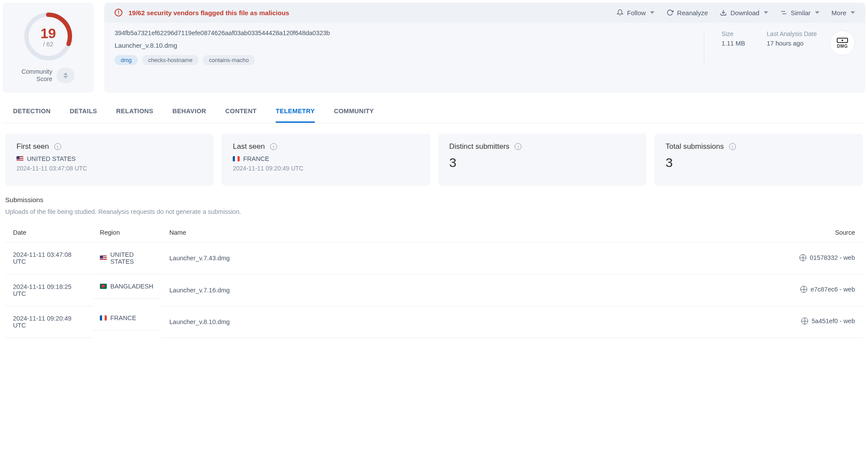 This screenshot has height=452, width=868. Describe the element at coordinates (733, 43) in the screenshot. I see `size-value: 1.11 MB` at that location.